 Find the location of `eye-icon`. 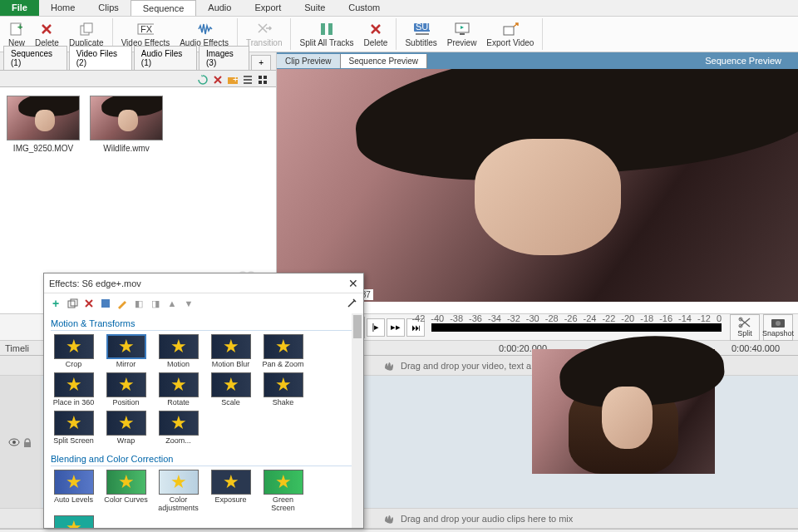

eye-icon is located at coordinates (14, 442).